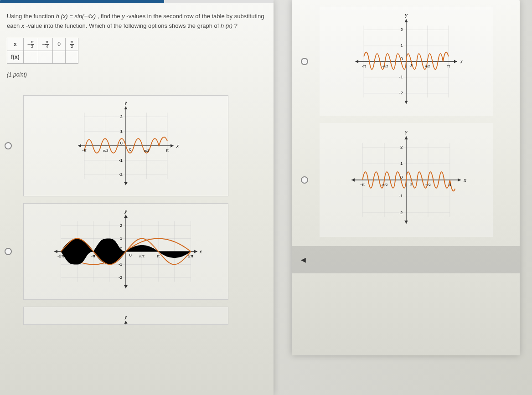 Image resolution: width=532 pixels, height=395 pixels. Describe the element at coordinates (137, 46) in the screenshot. I see `question-block: Using the function h (x) = sin(−4x) , fi…` at that location.